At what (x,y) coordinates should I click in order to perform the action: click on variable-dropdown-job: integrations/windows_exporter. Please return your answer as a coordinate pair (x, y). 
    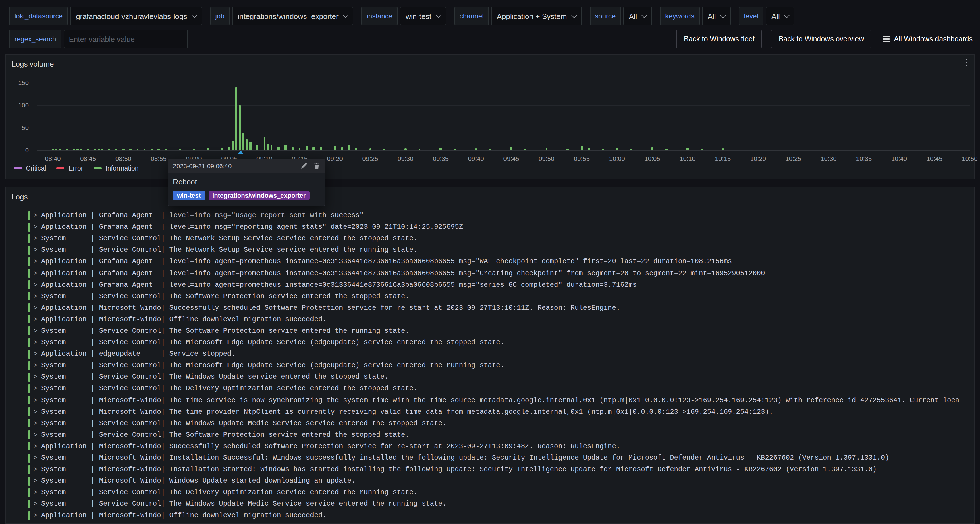
    Looking at the image, I should click on (293, 16).